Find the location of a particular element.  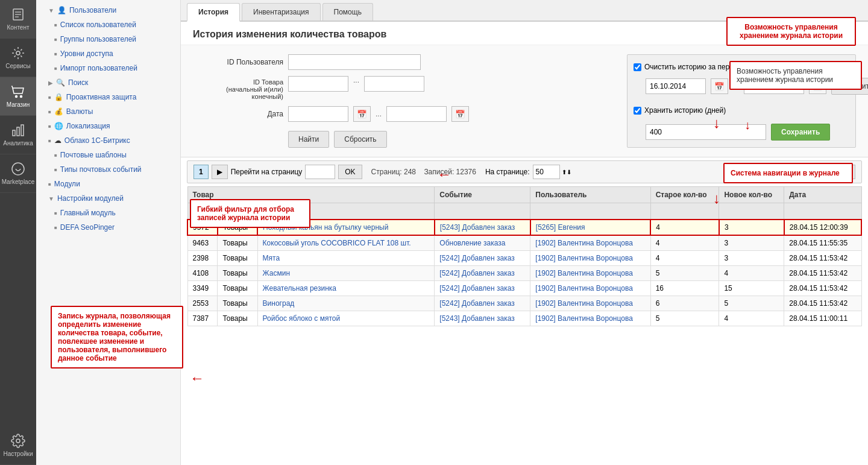

nav-item-modules: ■ Модули is located at coordinates (108, 184).